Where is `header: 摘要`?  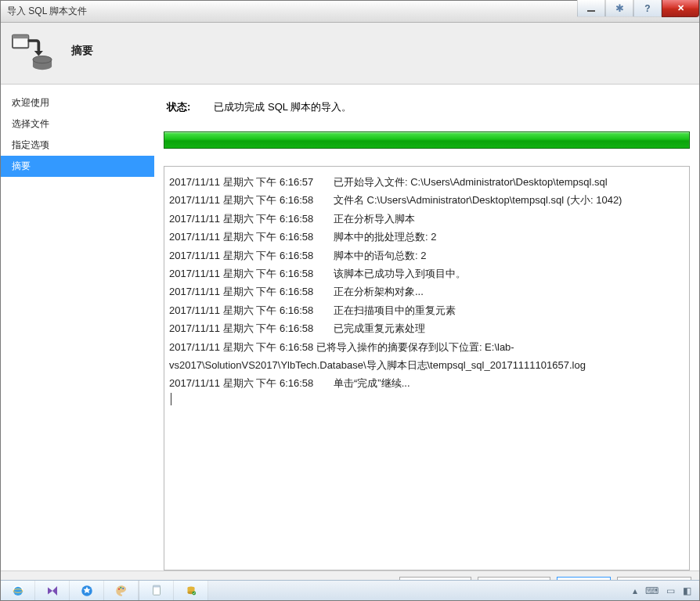 header: 摘要 is located at coordinates (350, 53).